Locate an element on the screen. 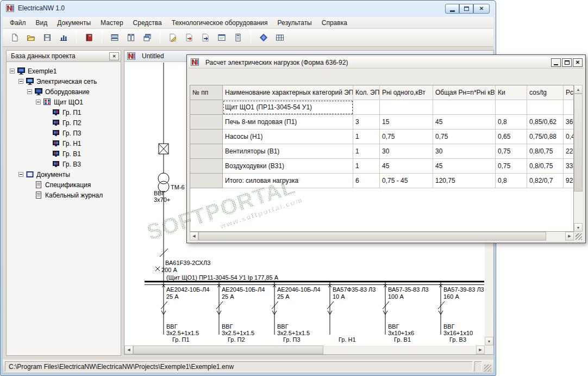  table-cell: Щит ЩО1 (ПР11-3045-54 У1) is located at coordinates (288, 108).